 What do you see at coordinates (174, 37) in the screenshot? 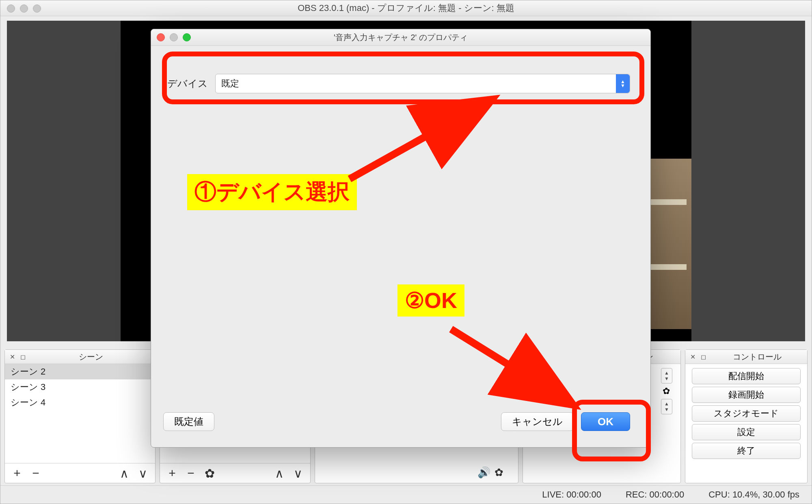
I see `dialog-minimize-icon` at bounding box center [174, 37].